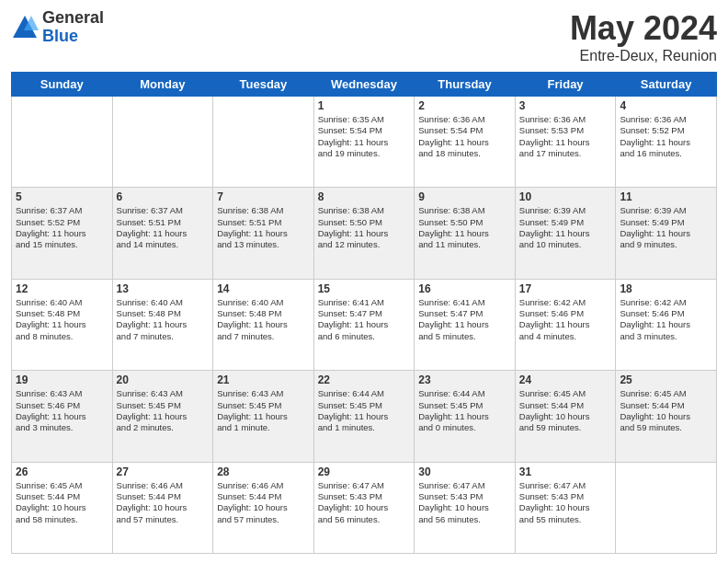  Describe the element at coordinates (63, 234) in the screenshot. I see `calendar-cell: 5Sunrise: 6:37 AM Sunset: 5:52 PM Daylig…` at that location.